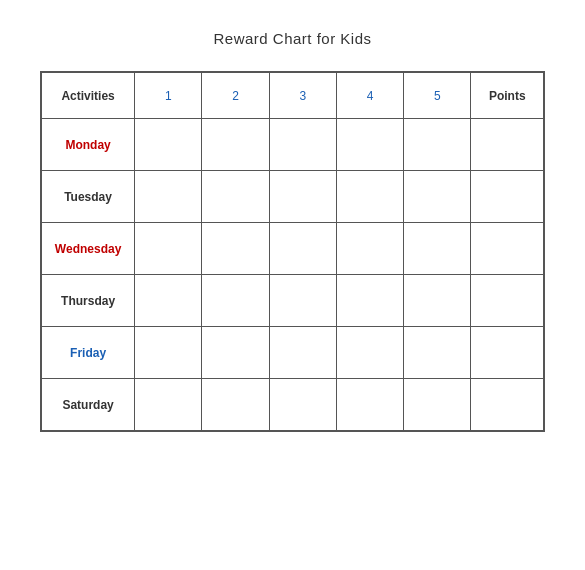  Describe the element at coordinates (438, 96) in the screenshot. I see `header-col5: 5` at that location.